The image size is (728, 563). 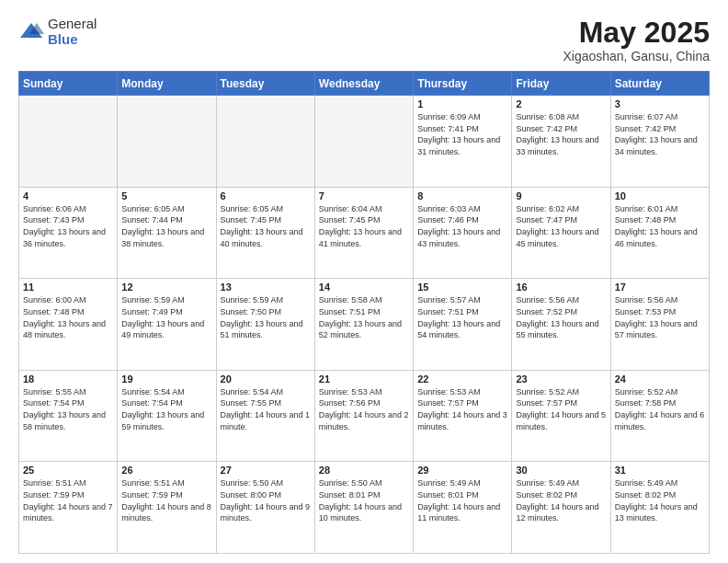 What do you see at coordinates (561, 84) in the screenshot?
I see `col-friday: Friday` at bounding box center [561, 84].